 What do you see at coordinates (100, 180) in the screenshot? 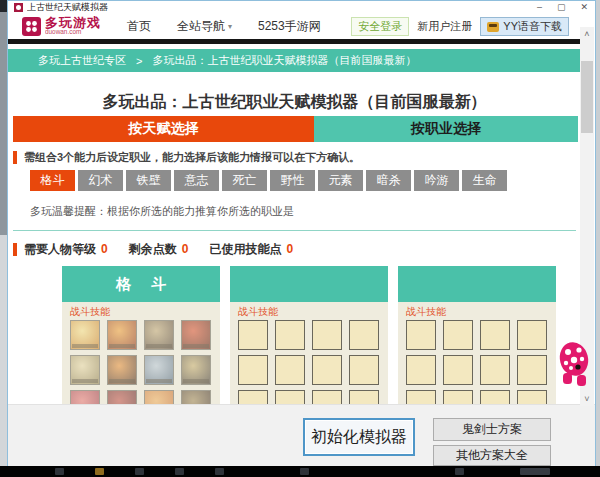
I see `ability-button-huanshu: 幻术` at bounding box center [100, 180].